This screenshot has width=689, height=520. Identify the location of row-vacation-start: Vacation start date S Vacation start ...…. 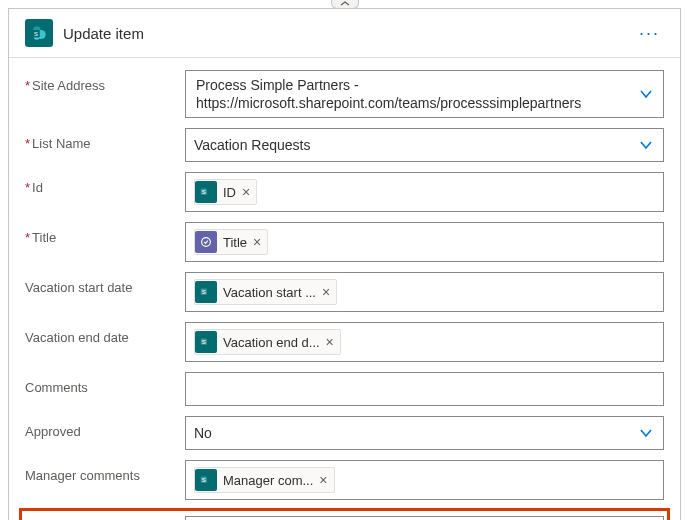
(344, 292).